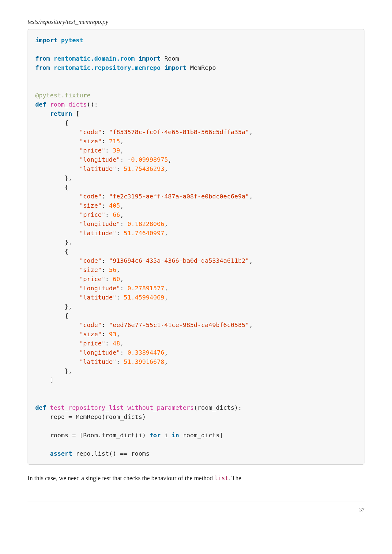 Image resolution: width=392 pixels, height=554 pixels. What do you see at coordinates (92, 215) in the screenshot?
I see `k-price-1: "price"` at bounding box center [92, 215].